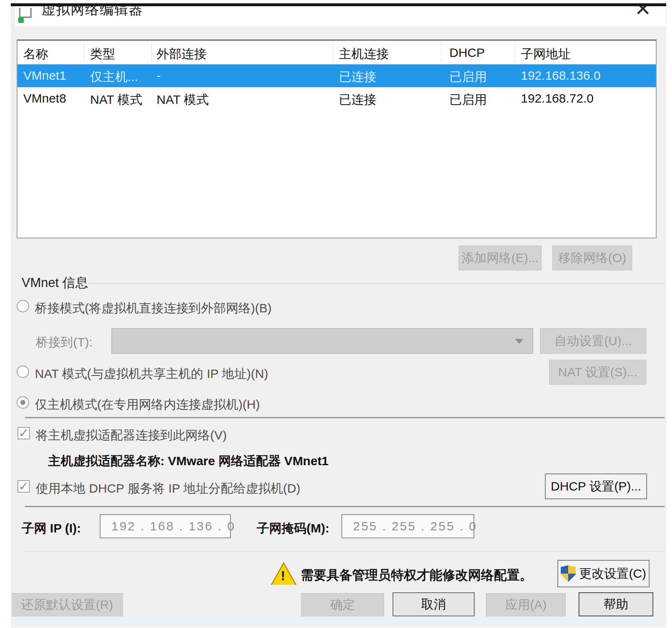  I want to click on title-bar: 虚拟网络编辑器 ✕, so click(340, 16).